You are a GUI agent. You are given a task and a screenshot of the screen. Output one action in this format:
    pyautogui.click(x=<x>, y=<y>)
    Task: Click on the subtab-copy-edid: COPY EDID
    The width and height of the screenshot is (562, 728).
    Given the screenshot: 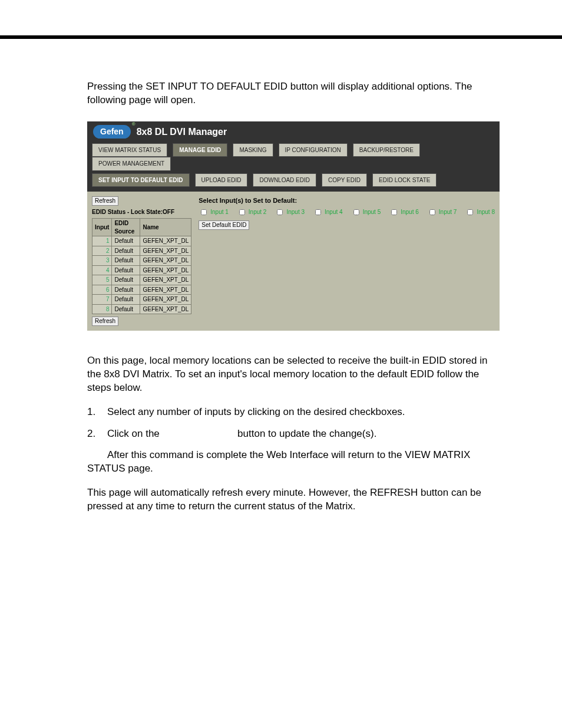 What is the action you would take?
    pyautogui.click(x=344, y=180)
    